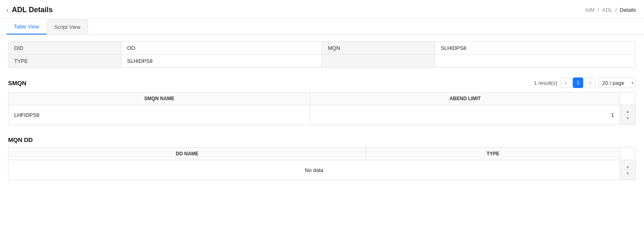  Describe the element at coordinates (617, 83) in the screenshot. I see `smqn-page-size-wrapper: 20 / page 50 / page 100 / page` at that location.